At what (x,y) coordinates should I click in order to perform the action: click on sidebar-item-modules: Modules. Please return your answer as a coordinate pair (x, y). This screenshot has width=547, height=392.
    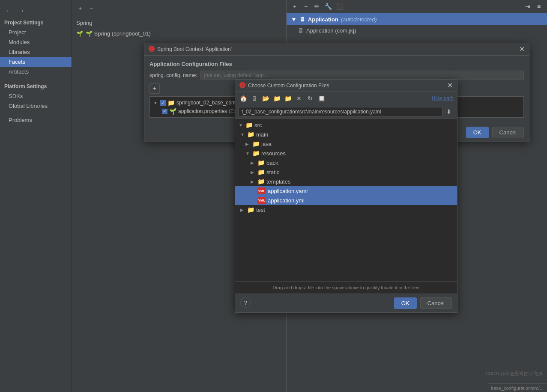
    Looking at the image, I should click on (36, 42).